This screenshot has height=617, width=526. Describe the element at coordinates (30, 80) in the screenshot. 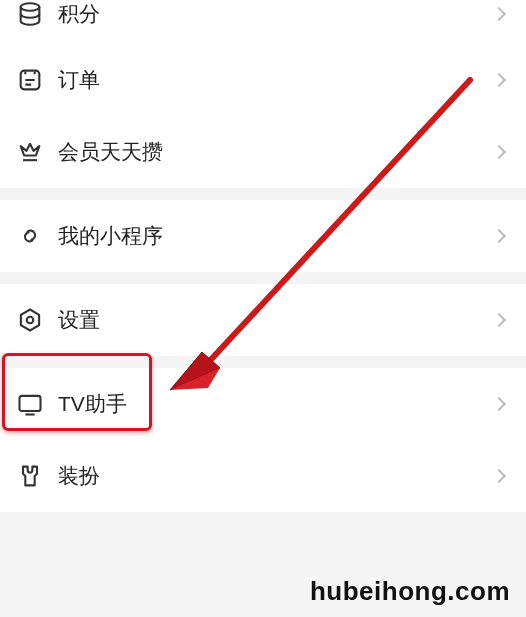

I see `orders-icon` at that location.